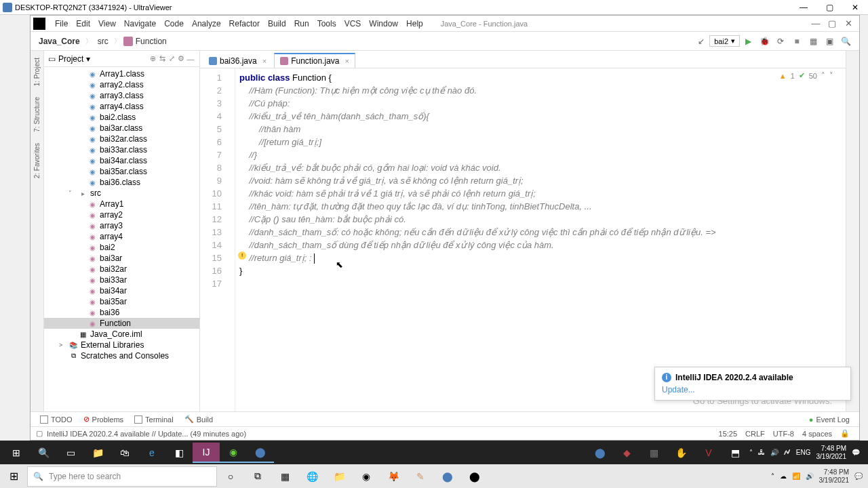 The width and height of the screenshot is (868, 488). I want to click on tree-item: ◉array4, so click(122, 237).